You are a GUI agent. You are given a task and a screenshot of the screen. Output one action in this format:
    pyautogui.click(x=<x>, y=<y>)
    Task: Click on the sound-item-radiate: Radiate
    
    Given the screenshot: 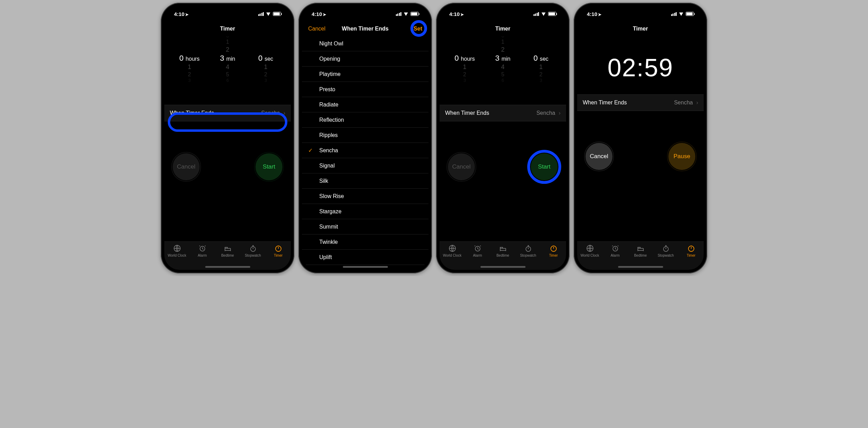 What is the action you would take?
    pyautogui.click(x=365, y=105)
    